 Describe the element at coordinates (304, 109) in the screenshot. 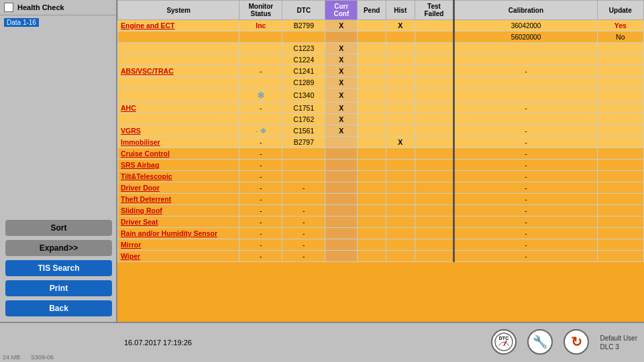

I see `dtc-cell: C1751` at that location.